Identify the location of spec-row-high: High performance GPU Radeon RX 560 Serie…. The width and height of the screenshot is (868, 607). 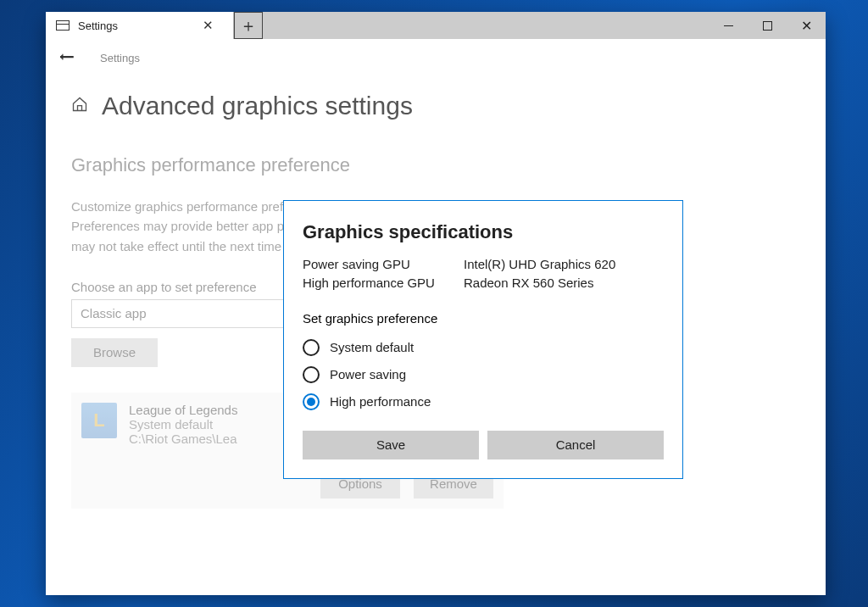
(483, 283).